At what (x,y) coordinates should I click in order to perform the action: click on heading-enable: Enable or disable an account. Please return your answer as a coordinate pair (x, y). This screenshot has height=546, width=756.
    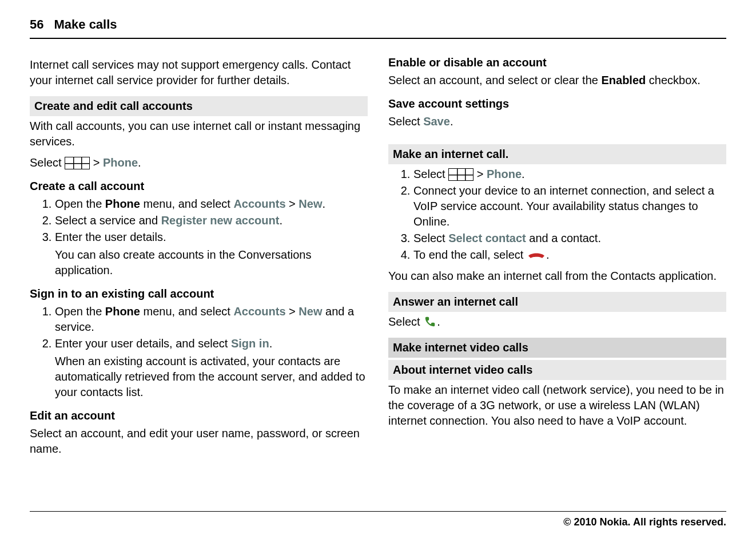
    Looking at the image, I should click on (557, 63).